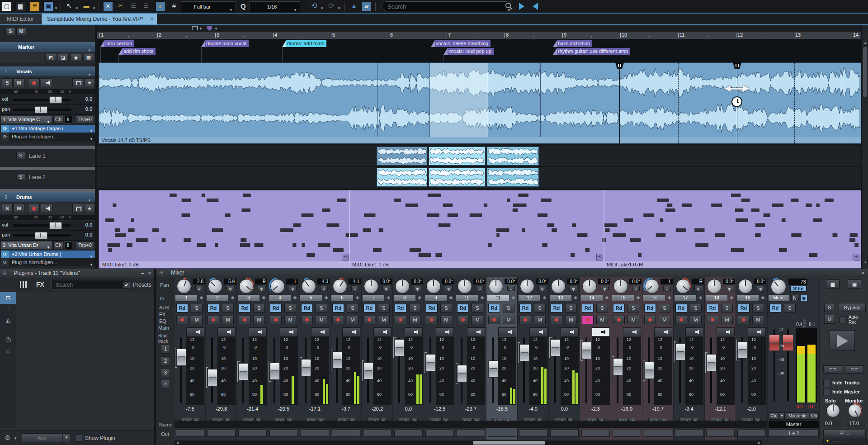 Image resolution: width=868 pixels, height=445 pixels. I want to click on marker-range-icon: ◆, so click(76, 58).